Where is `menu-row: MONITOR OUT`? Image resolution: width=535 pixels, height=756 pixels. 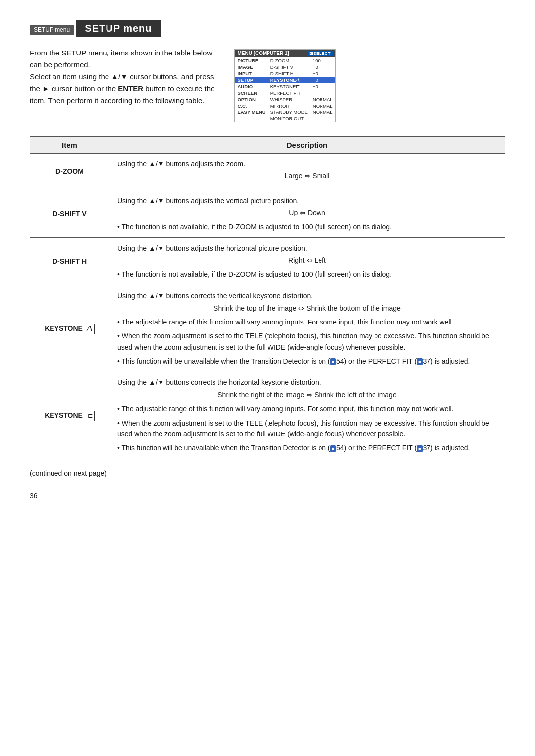 menu-row: MONITOR OUT is located at coordinates (285, 119).